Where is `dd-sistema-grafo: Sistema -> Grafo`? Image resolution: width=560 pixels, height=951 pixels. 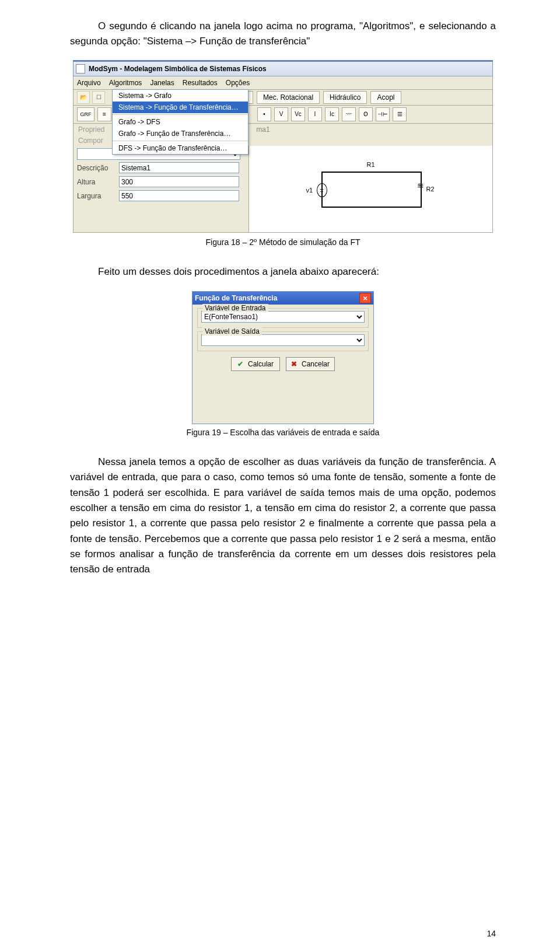
dd-sistema-grafo: Sistema -> Grafo is located at coordinates (180, 96).